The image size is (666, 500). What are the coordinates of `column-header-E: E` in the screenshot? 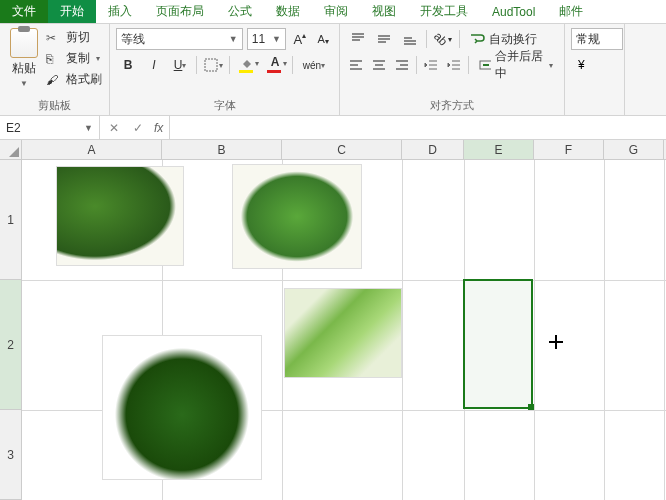 It's located at (499, 150).